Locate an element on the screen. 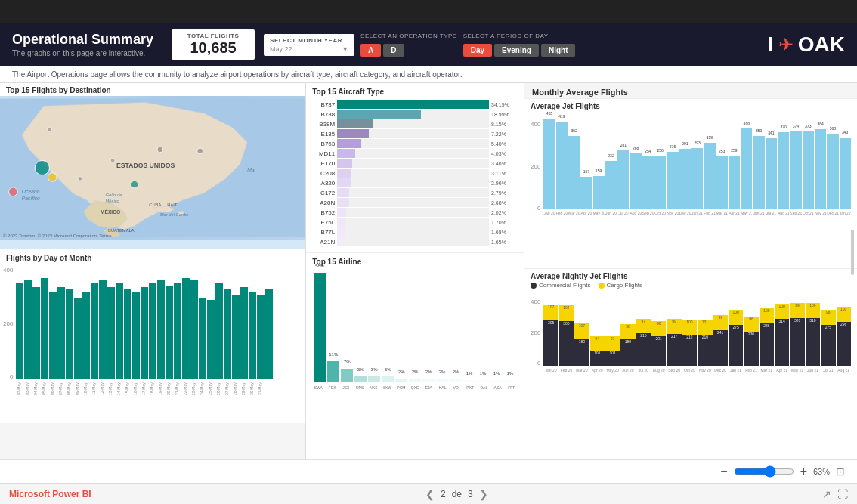  aircraft-bar-row: C172 2.79% is located at coordinates (415, 193).